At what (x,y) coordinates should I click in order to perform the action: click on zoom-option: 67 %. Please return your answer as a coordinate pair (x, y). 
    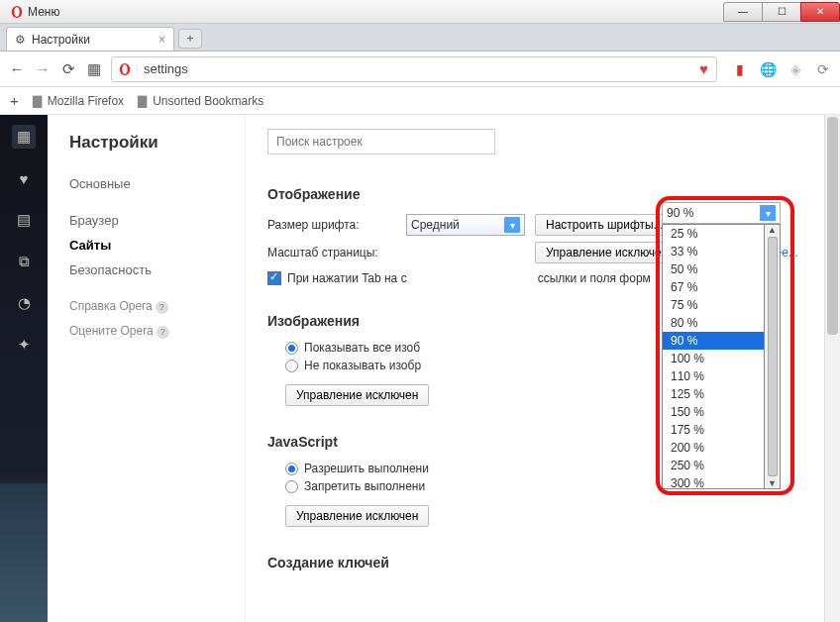
    Looking at the image, I should click on (713, 287).